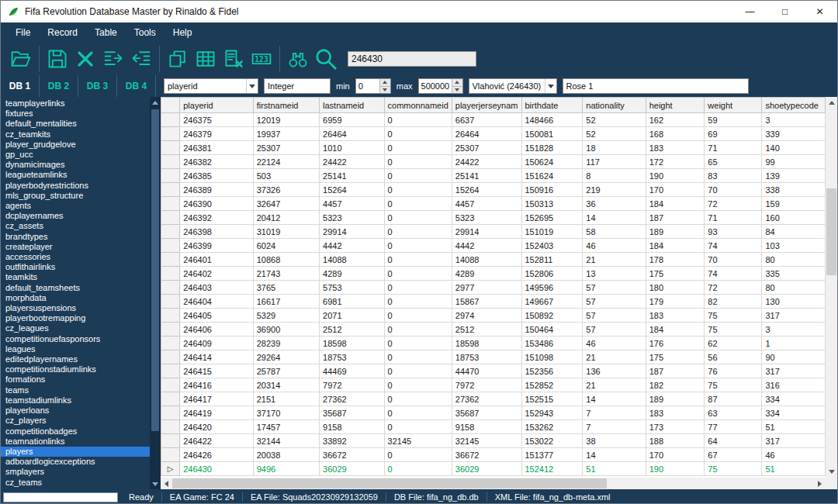 The height and width of the screenshot is (504, 838). I want to click on cell: 153262, so click(552, 427).